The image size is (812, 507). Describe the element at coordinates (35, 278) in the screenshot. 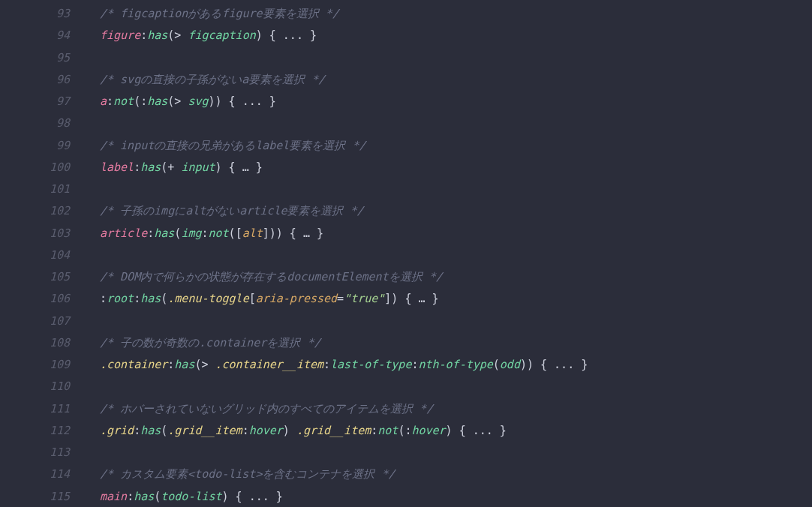

I see `line-number: 105` at that location.